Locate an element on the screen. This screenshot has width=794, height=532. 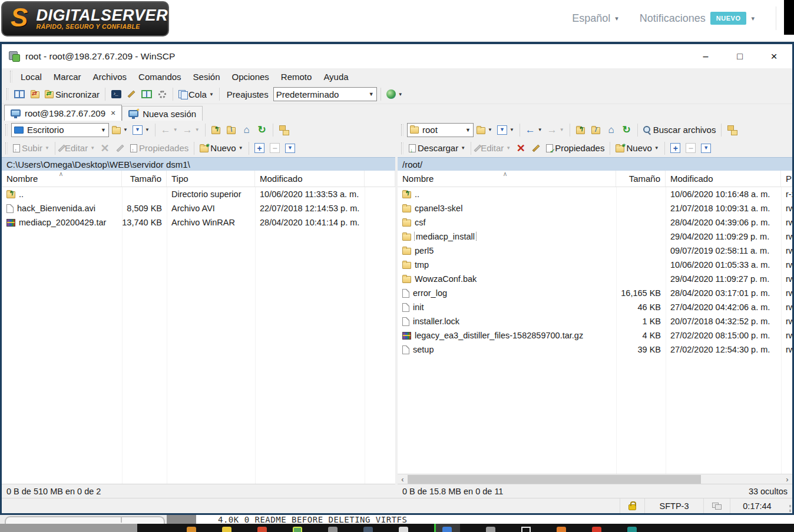
remote-forward-button: →▼ is located at coordinates (556, 130).